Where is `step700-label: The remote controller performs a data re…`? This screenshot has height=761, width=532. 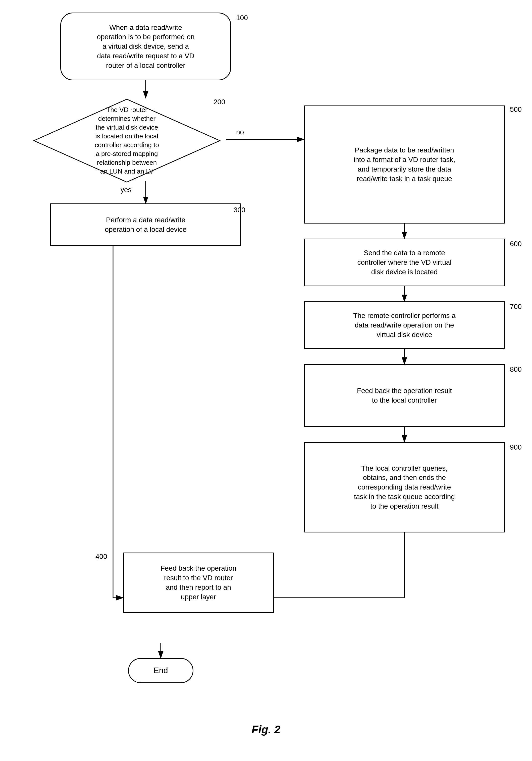 step700-label: The remote controller performs a data re… is located at coordinates (404, 325).